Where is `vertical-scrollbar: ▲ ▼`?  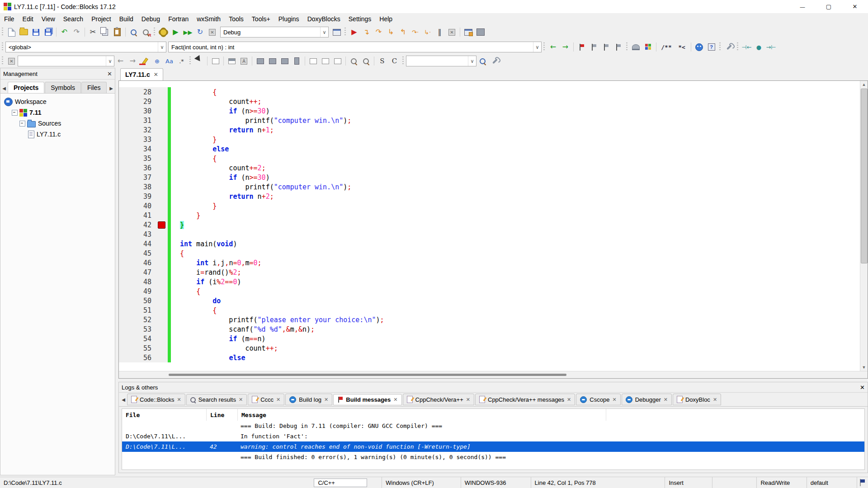 vertical-scrollbar: ▲ ▼ is located at coordinates (863, 226).